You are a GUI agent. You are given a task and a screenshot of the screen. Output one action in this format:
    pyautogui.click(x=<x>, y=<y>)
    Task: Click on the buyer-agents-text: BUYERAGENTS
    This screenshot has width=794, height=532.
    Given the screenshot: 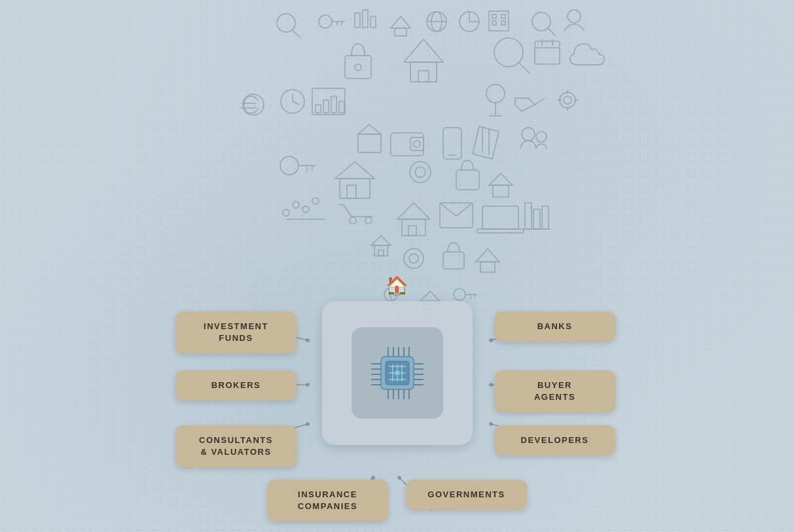 What is the action you would take?
    pyautogui.click(x=555, y=391)
    